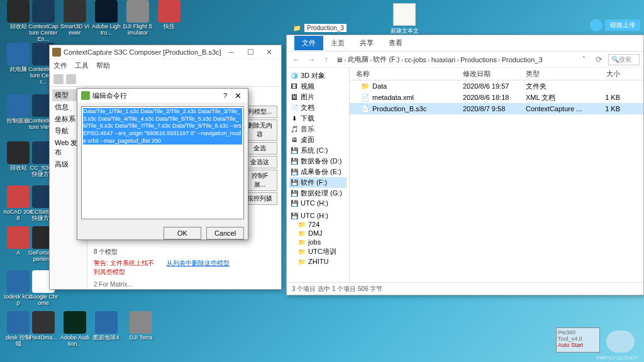 This screenshot has width=644, height=362. What do you see at coordinates (318, 182) in the screenshot?
I see `tree-item: 💾软件 (F:)` at bounding box center [318, 182].